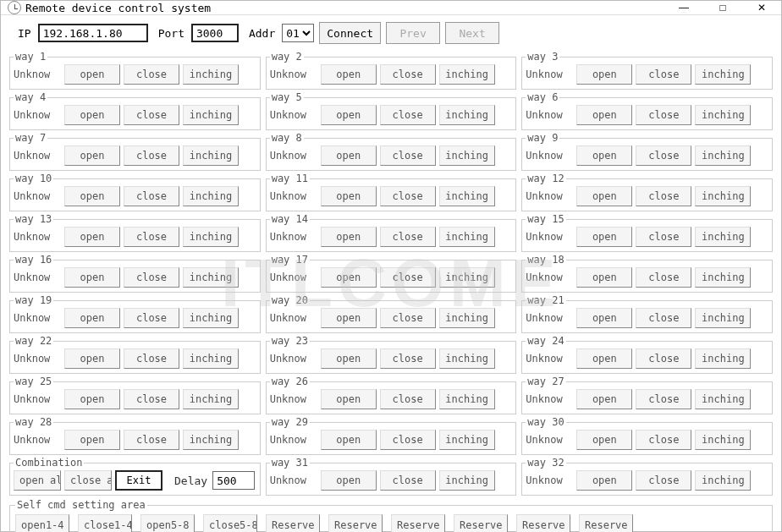 The height and width of the screenshot is (532, 782). I want to click on way-15-open-button: open, so click(604, 237).